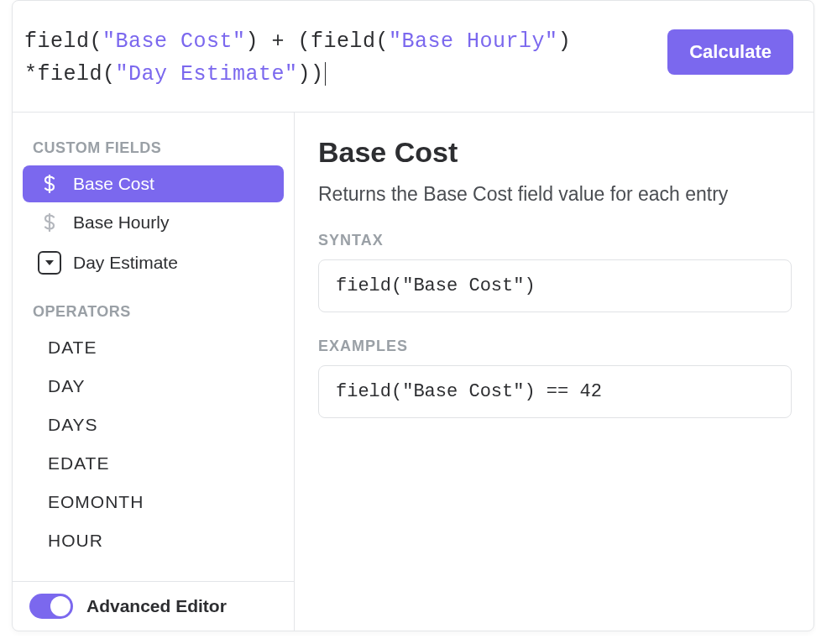 The height and width of the screenshot is (644, 816). What do you see at coordinates (156, 606) in the screenshot?
I see `advanced-editor-label: Advanced Editor` at bounding box center [156, 606].